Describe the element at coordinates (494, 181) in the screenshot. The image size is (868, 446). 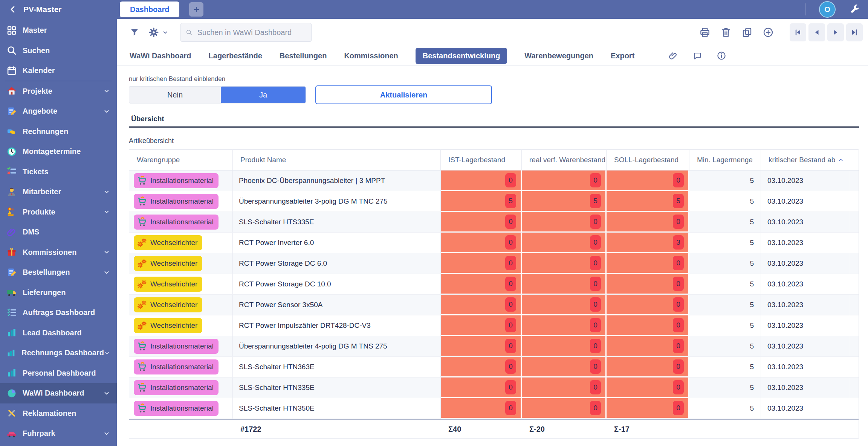
I see `table-row: InstallationsmaterialPhoenix DC-Überspan…` at that location.